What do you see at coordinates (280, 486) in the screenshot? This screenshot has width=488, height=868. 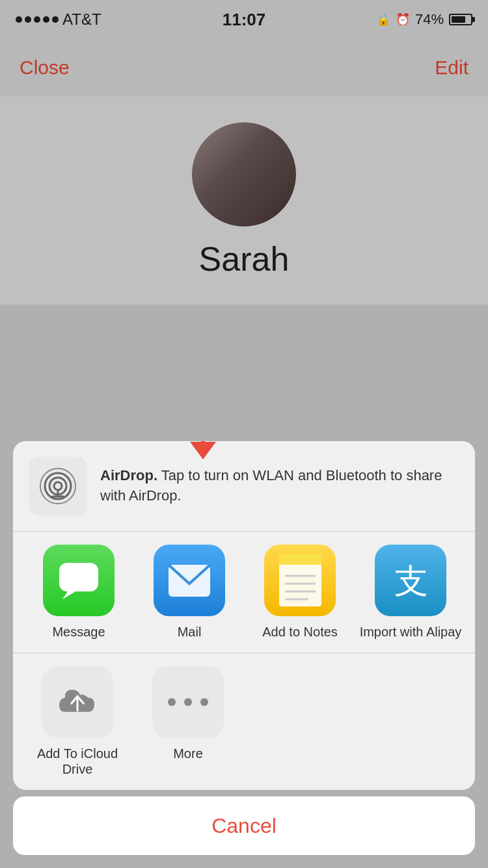 I see `airdrop-description: AirDrop. Tap to turn on WLAN and Bluetoo…` at bounding box center [280, 486].